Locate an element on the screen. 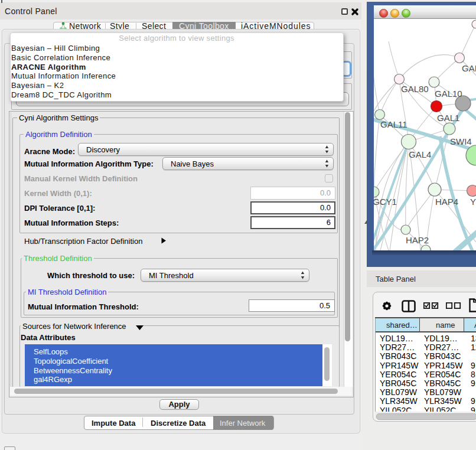 This screenshot has height=450, width=476. svg-text: GAL10 is located at coordinates (449, 93).